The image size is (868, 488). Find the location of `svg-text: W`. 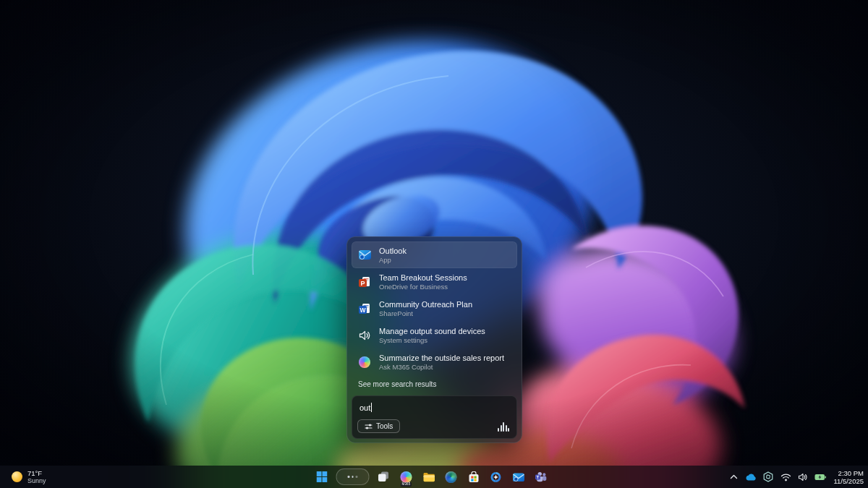

svg-text: W is located at coordinates (363, 309).